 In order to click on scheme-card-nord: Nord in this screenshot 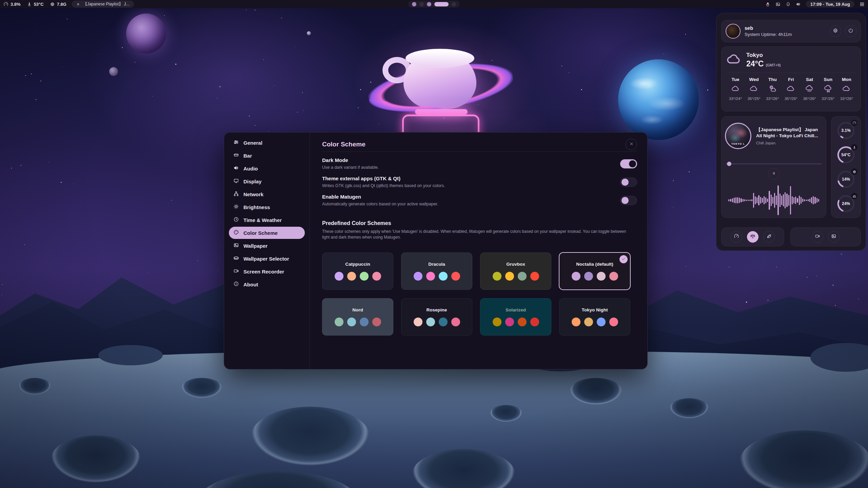, I will do `click(358, 317)`.